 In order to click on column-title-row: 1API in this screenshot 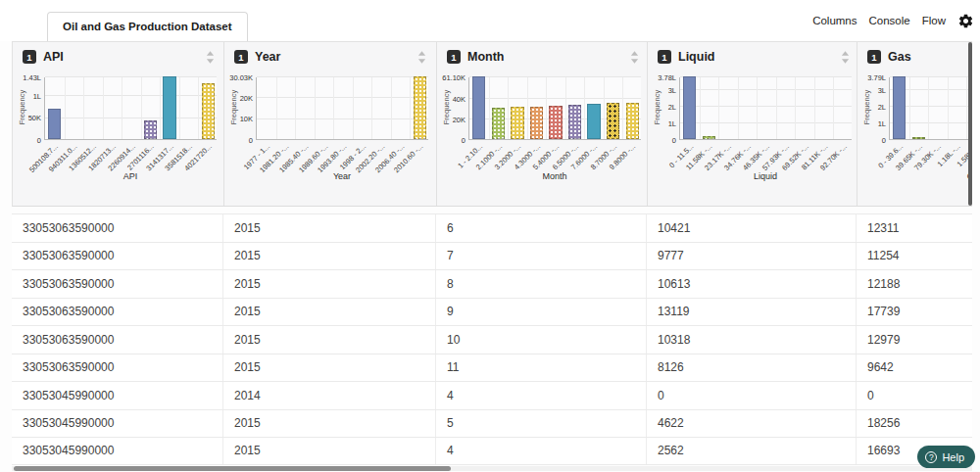, I will do `click(118, 57)`.